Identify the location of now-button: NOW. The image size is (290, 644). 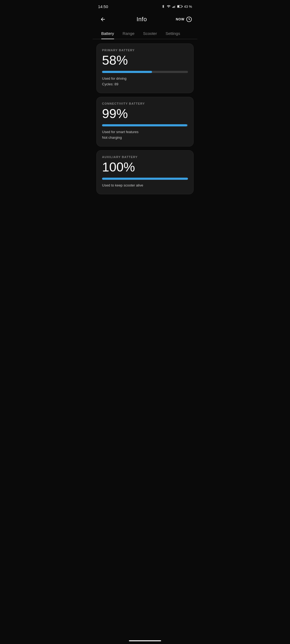
(184, 19).